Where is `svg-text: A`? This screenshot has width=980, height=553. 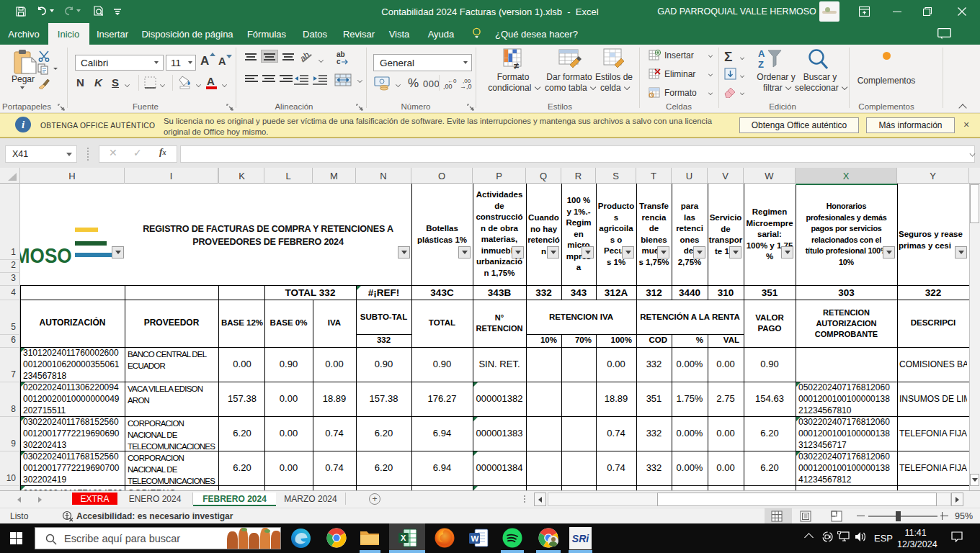 svg-text: A is located at coordinates (762, 53).